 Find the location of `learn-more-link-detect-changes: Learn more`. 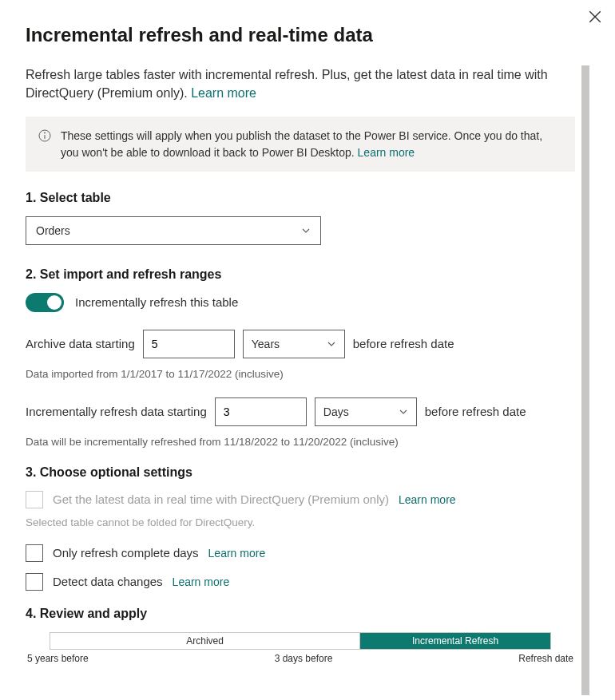

learn-more-link-detect-changes: Learn more is located at coordinates (201, 582).